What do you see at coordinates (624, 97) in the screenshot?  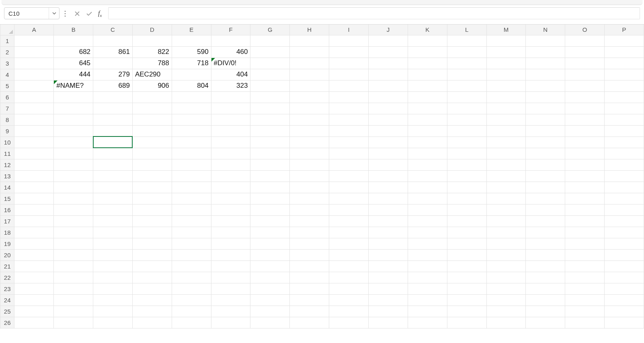 I see `cell-P6` at bounding box center [624, 97].